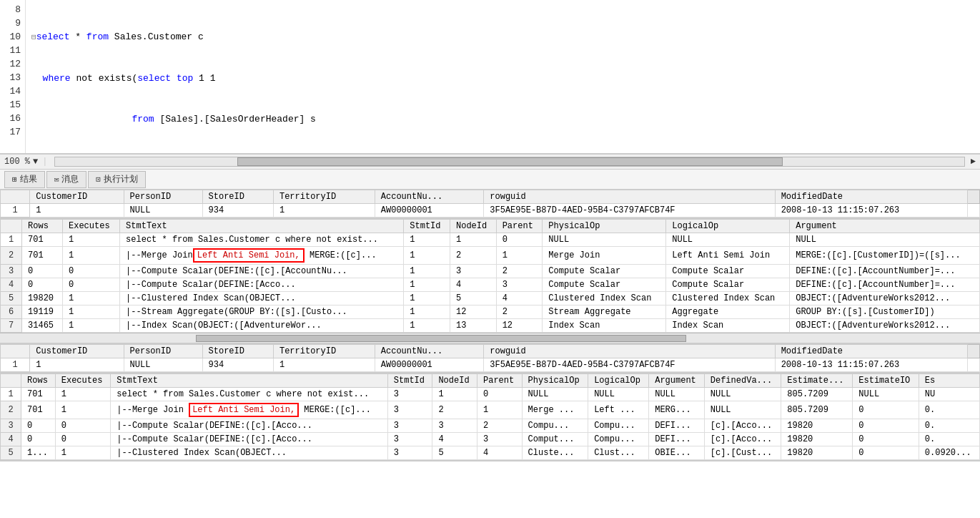 This screenshot has width=980, height=518. I want to click on table-row: 3 0 0 |--Compute Scalar(DEFINE:([c].[Acc…, so click(490, 272).